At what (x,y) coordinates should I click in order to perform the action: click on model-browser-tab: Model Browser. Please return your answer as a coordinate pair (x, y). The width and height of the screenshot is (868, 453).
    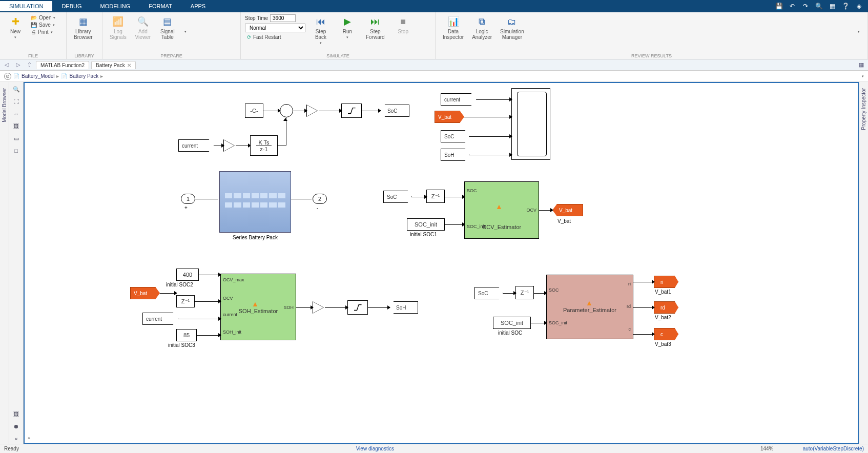
    Looking at the image, I should click on (4, 106).